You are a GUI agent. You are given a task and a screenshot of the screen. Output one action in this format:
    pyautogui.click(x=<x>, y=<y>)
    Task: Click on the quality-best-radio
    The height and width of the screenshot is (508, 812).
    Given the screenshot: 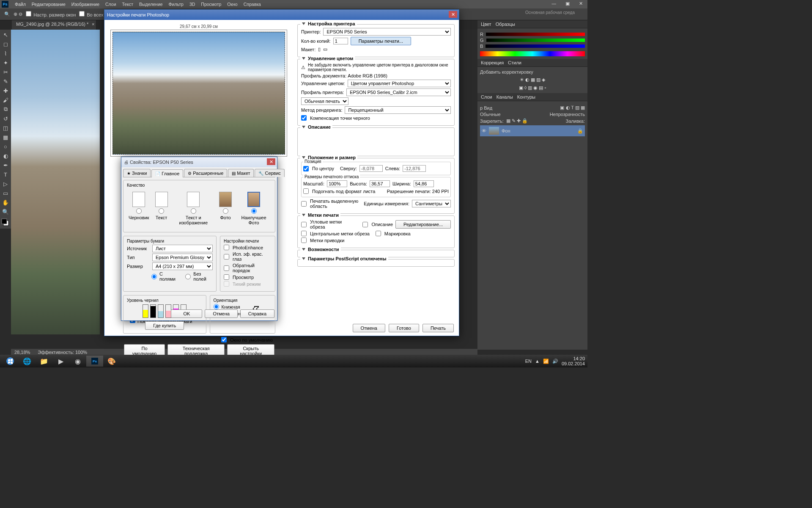 What is the action you would take?
    pyautogui.click(x=254, y=211)
    